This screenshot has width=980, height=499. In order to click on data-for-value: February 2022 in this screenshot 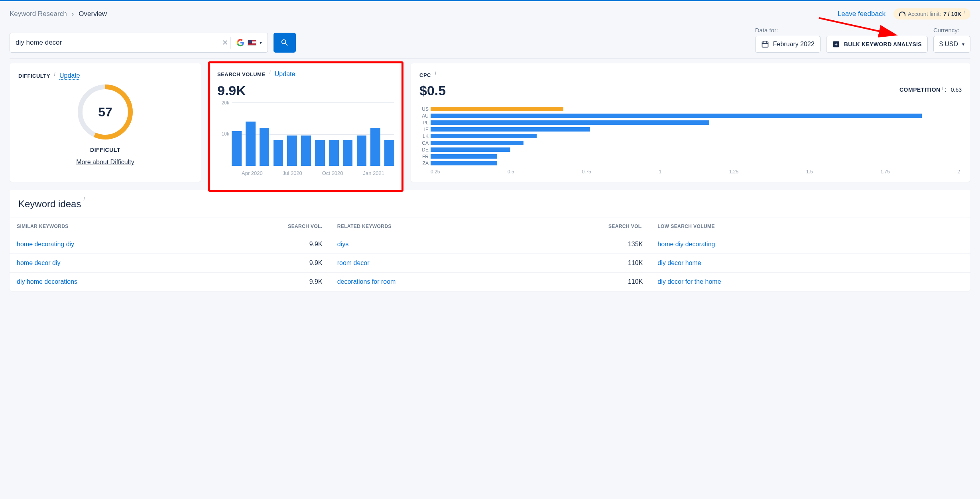, I will do `click(794, 44)`.